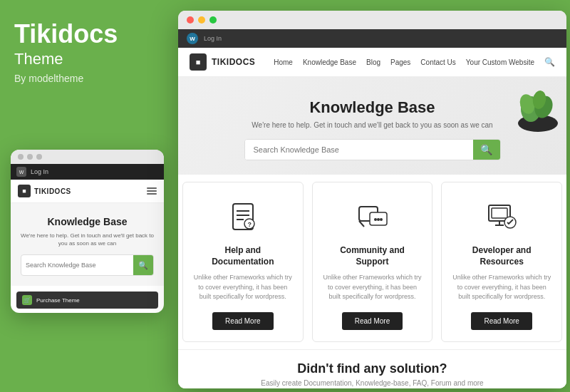 The width and height of the screenshot is (570, 392). What do you see at coordinates (40, 172) in the screenshot?
I see `mockup-login-text: Log In` at bounding box center [40, 172].